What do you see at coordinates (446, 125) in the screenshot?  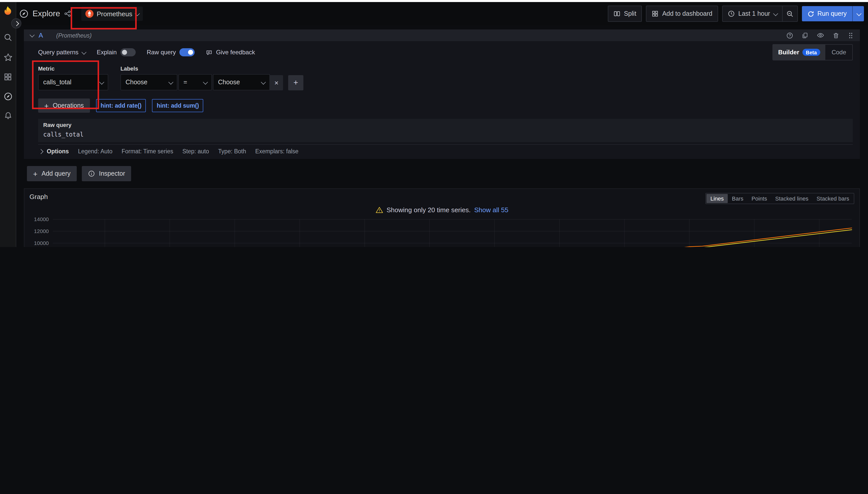 I see `raw-query-label: Raw query` at bounding box center [446, 125].